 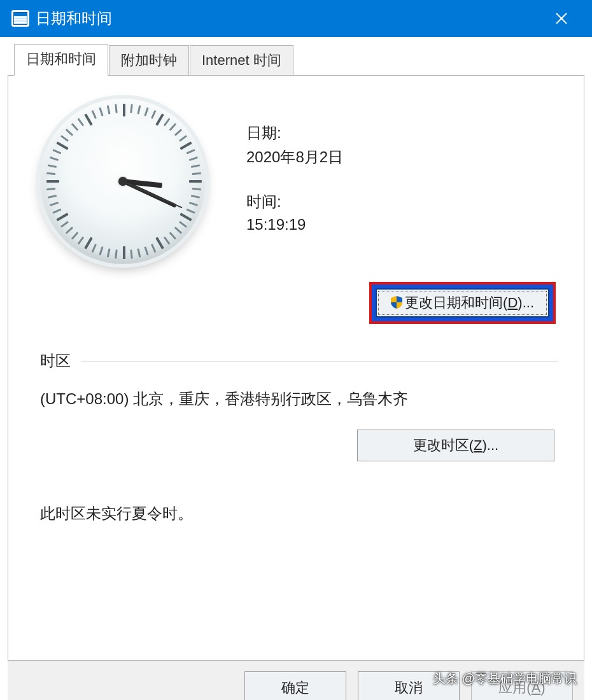 What do you see at coordinates (462, 303) in the screenshot?
I see `highlight-box: 更改日期和时间(D)...` at bounding box center [462, 303].